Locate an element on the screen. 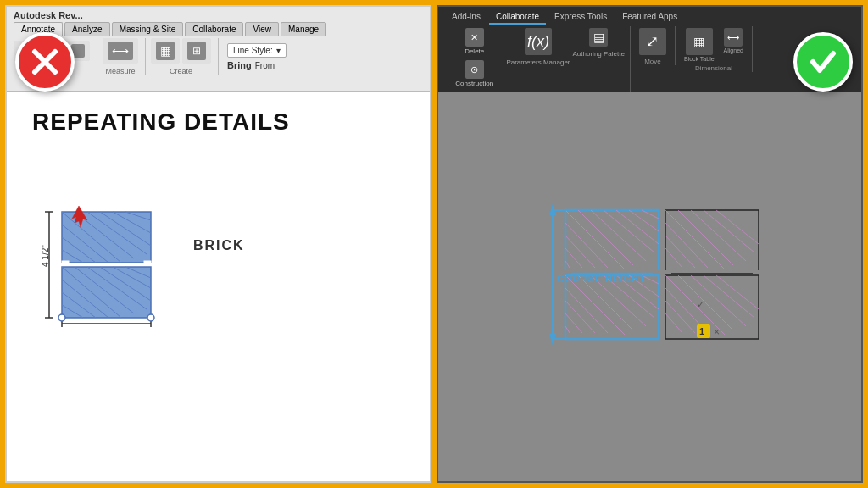 The height and width of the screenshot is (488, 868). move-btn: ⤢ is located at coordinates (653, 42).